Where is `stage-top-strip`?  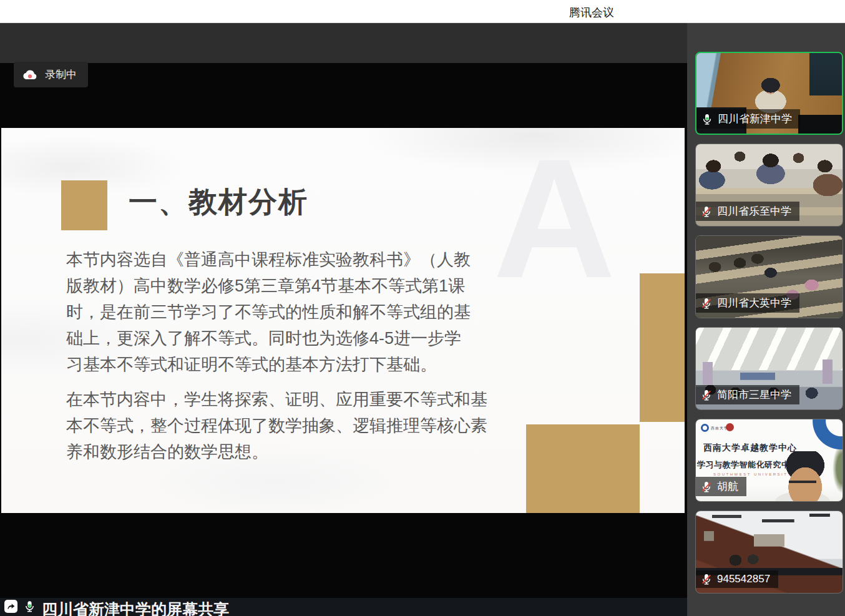
stage-top-strip is located at coordinates (343, 43).